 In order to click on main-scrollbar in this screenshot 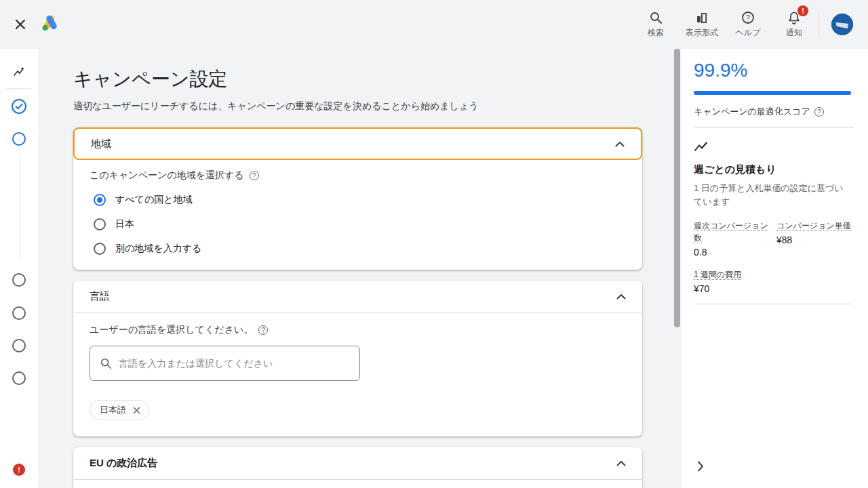, I will do `click(677, 188)`.